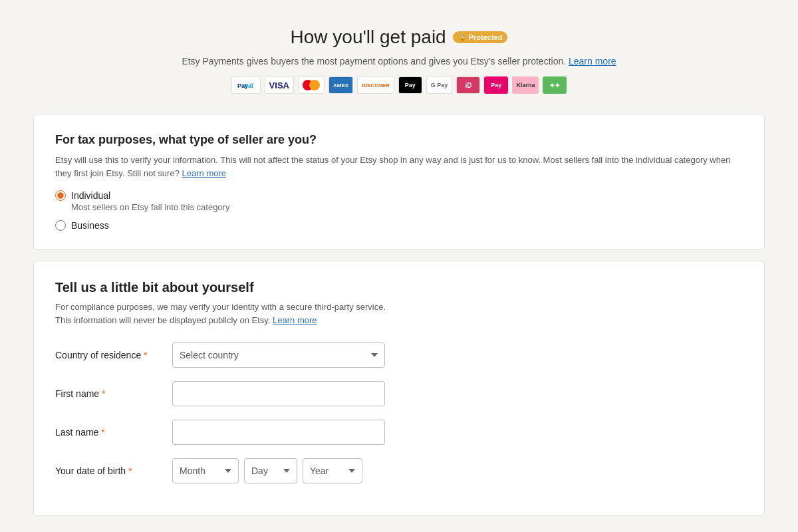  I want to click on first-name-field: First name *, so click(399, 394).